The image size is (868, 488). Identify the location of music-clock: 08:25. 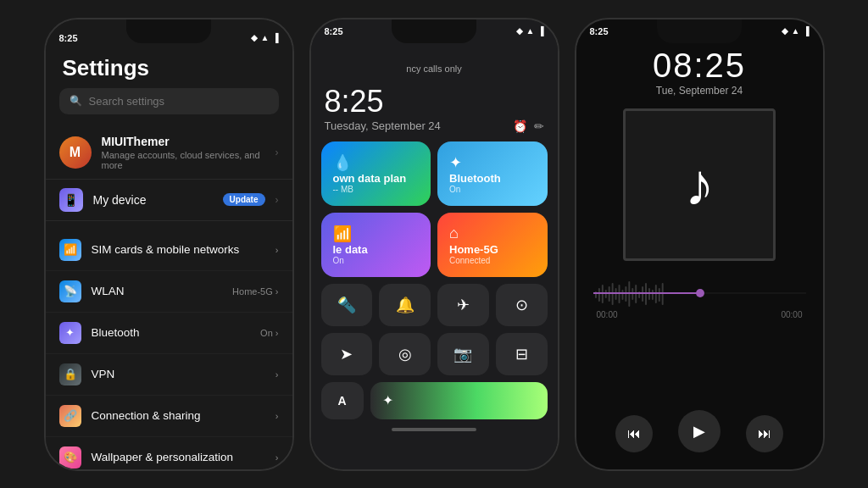
(700, 66).